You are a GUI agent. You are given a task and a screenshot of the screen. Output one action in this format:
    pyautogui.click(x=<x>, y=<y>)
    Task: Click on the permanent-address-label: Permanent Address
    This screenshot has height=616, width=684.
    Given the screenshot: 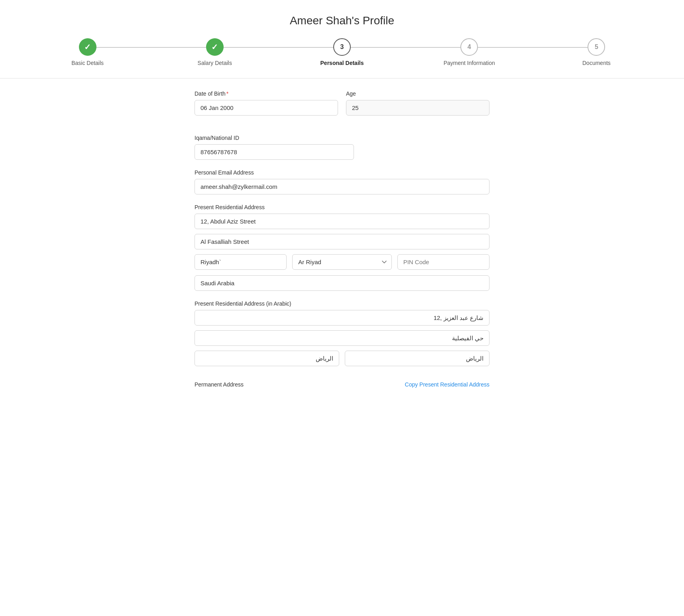 What is the action you would take?
    pyautogui.click(x=219, y=385)
    